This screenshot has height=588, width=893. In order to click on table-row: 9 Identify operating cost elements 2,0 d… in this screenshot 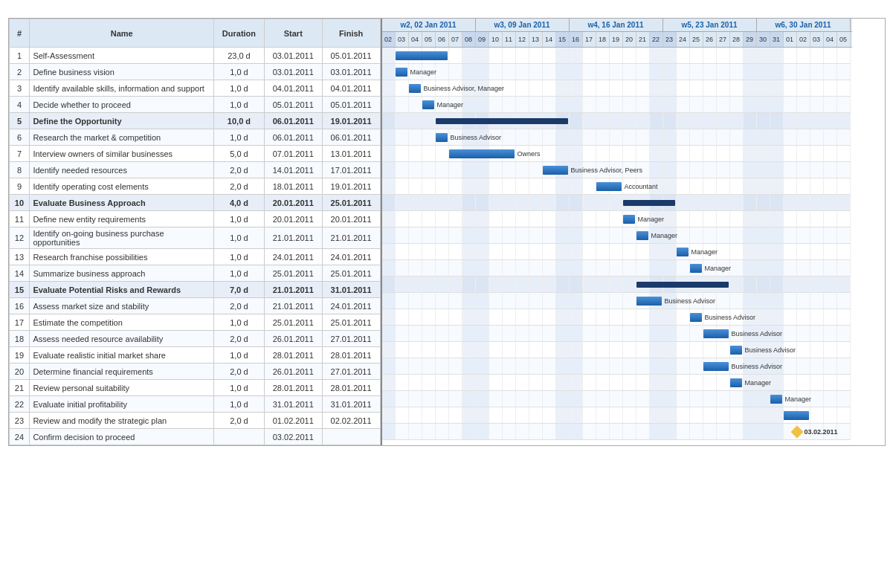, I will do `click(195, 187)`.